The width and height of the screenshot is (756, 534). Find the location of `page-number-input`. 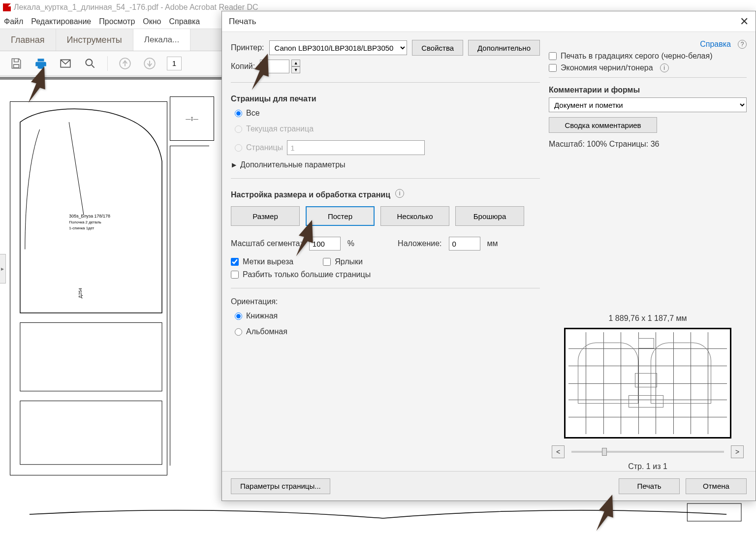

page-number-input is located at coordinates (174, 63).